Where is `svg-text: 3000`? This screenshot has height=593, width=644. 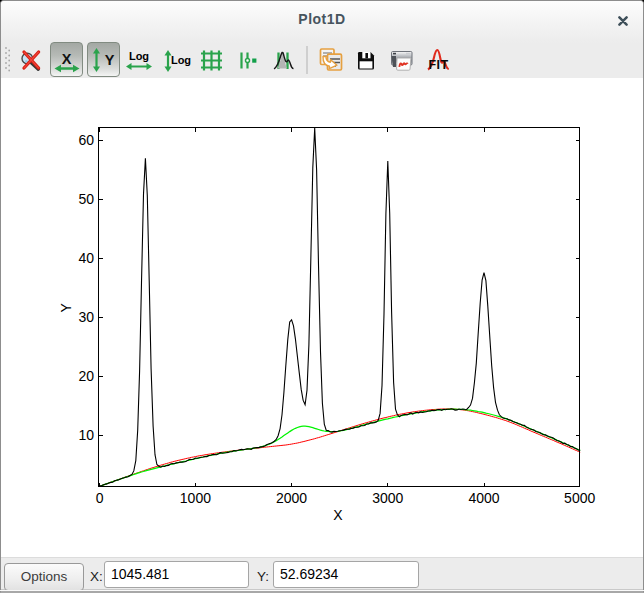
svg-text: 3000 is located at coordinates (388, 498).